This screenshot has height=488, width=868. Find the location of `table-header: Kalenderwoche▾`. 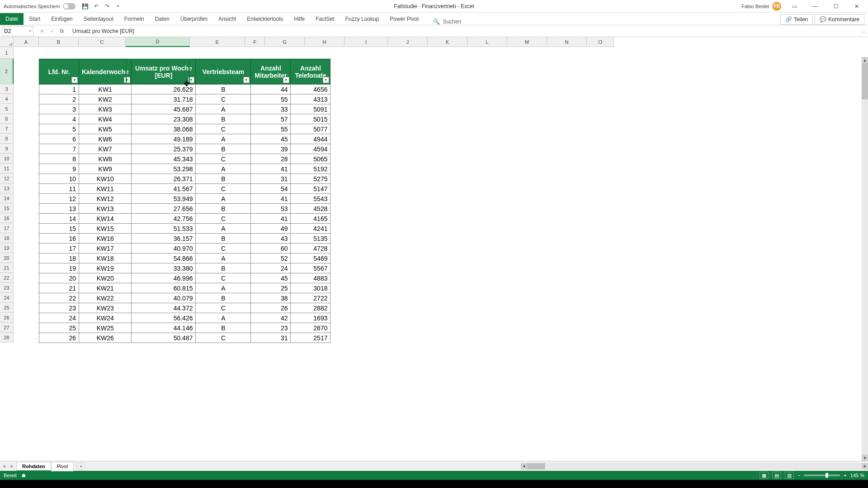

table-header: Kalenderwoche▾ is located at coordinates (105, 72).